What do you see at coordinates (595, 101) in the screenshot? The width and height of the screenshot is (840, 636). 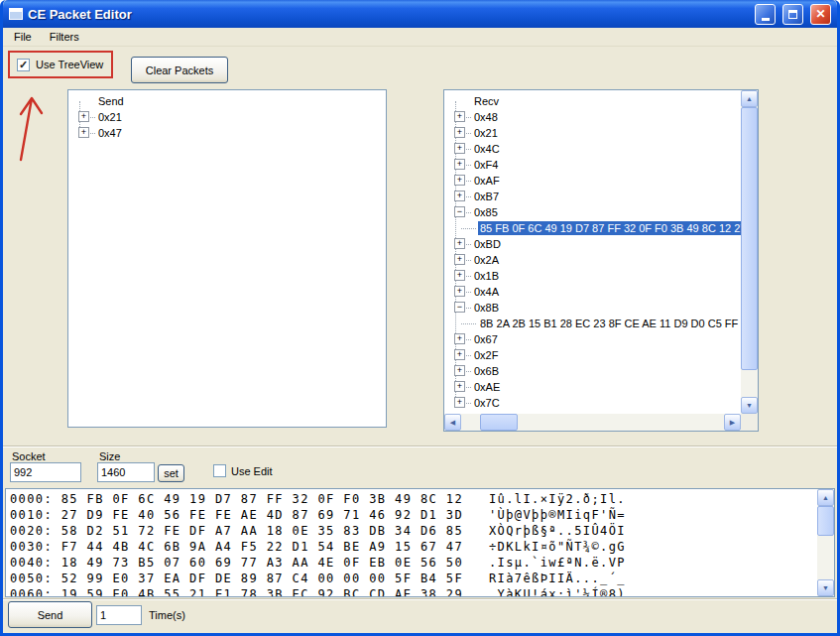 I see `recv-tree-root: Recv` at bounding box center [595, 101].